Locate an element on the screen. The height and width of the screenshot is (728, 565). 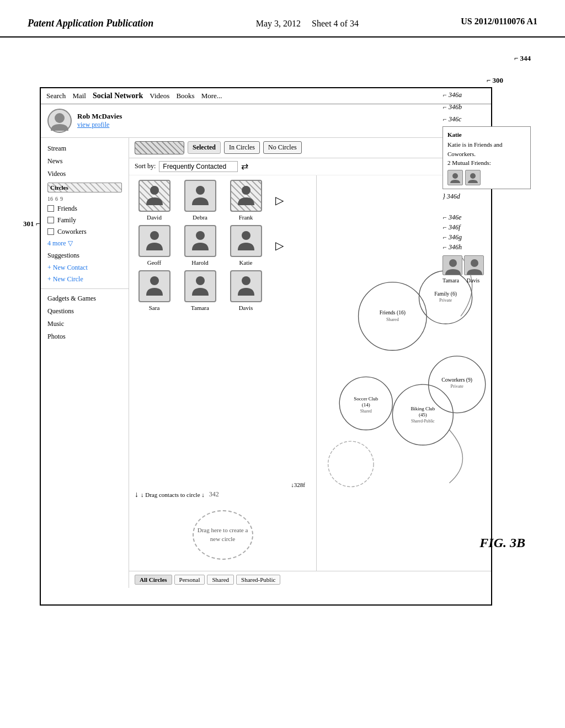
contact-debra: Debra is located at coordinates (200, 200).